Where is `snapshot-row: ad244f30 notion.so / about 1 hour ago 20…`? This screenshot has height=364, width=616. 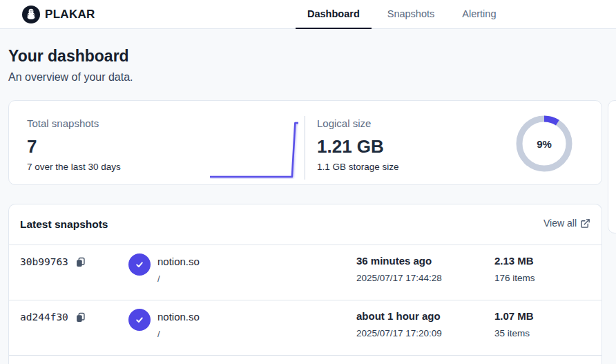
snapshot-row: ad244f30 notion.so / about 1 hour ago 20… is located at coordinates (305, 327).